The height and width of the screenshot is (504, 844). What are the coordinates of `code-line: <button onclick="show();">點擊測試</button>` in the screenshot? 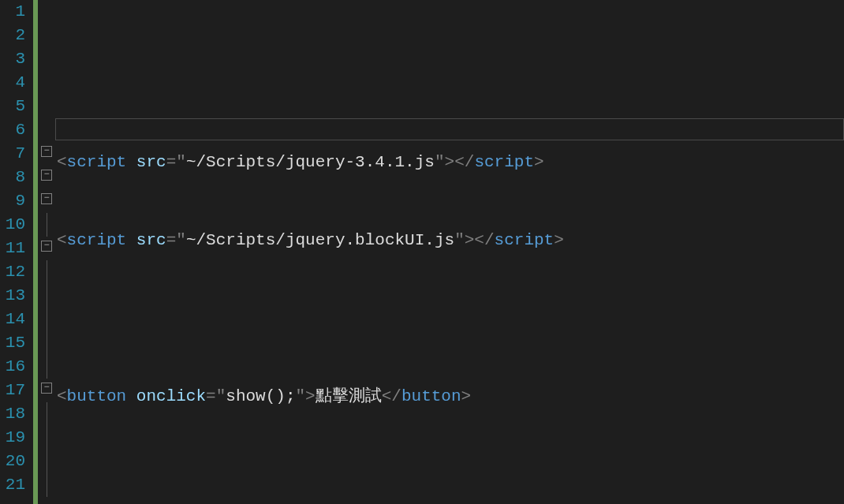 It's located at (450, 397).